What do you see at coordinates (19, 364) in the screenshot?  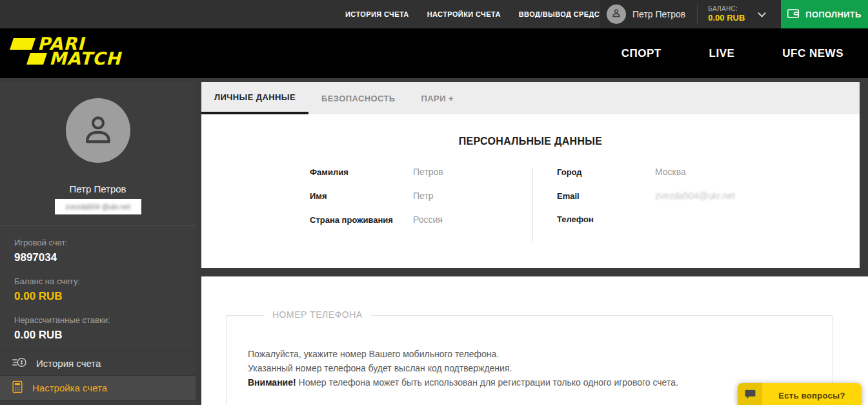 I see `coin-history-icon` at bounding box center [19, 364].